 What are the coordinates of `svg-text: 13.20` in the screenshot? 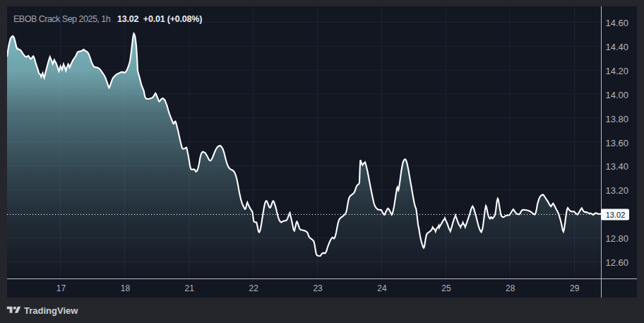 It's located at (617, 191).